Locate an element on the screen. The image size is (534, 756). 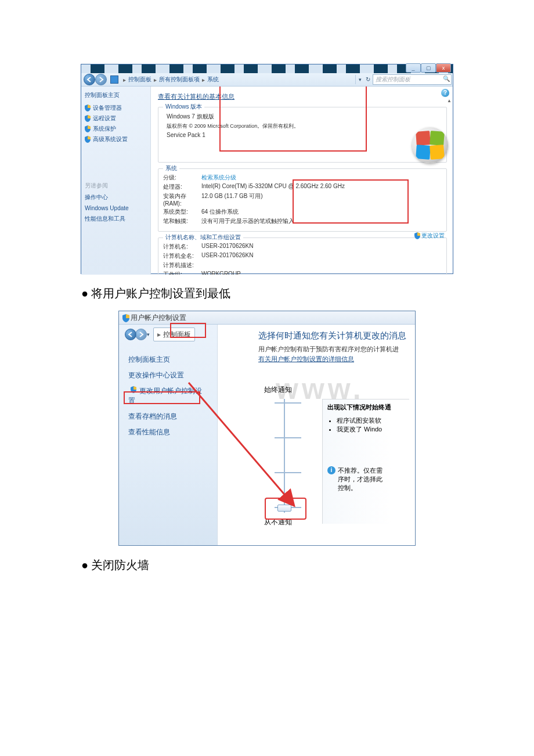
sidebar-item-device-manager: 设备管理器 is located at coordinates (107, 108).